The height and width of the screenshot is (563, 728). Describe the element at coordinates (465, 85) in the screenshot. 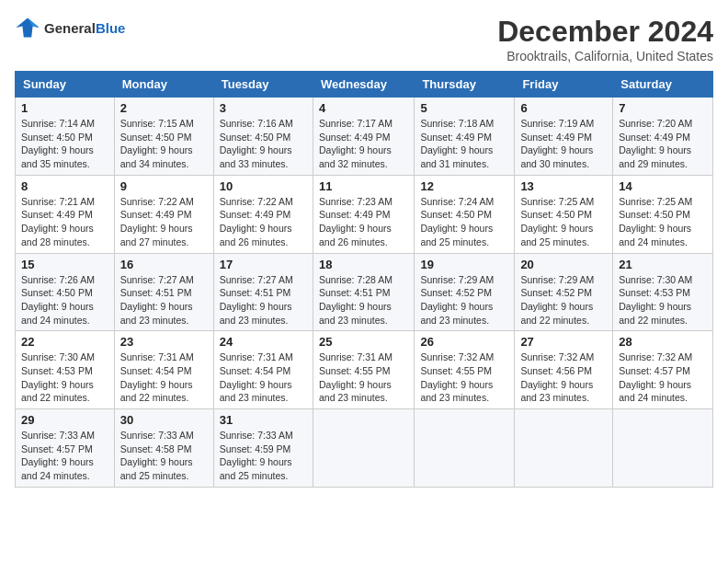

I see `col-thursday: Thursday` at that location.